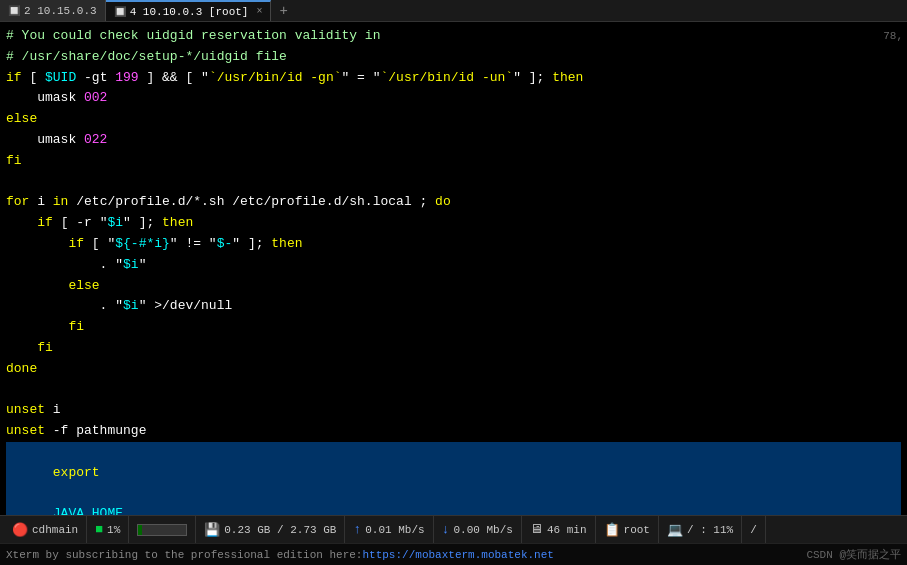 The width and height of the screenshot is (907, 565). I want to click on line21-export: export, so click(76, 472).